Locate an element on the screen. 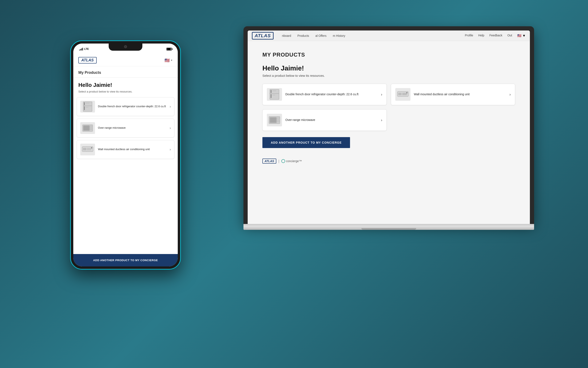  laptop-product-arrow-microwave: › is located at coordinates (382, 120).